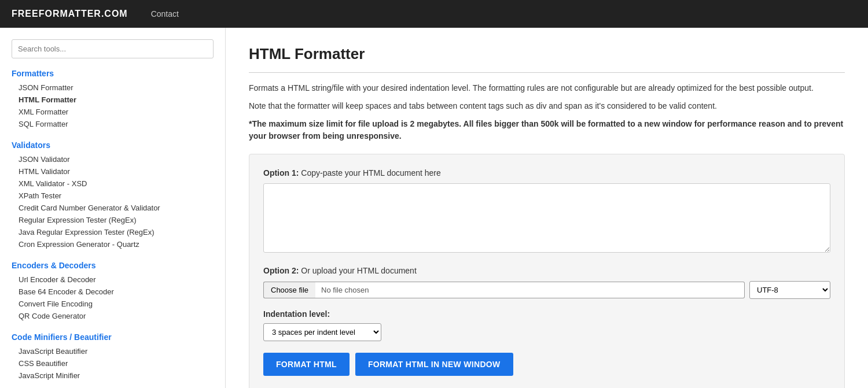 The width and height of the screenshot is (868, 388). What do you see at coordinates (112, 112) in the screenshot?
I see `sidebar-item-xml-formatter: XML Formatter` at bounding box center [112, 112].